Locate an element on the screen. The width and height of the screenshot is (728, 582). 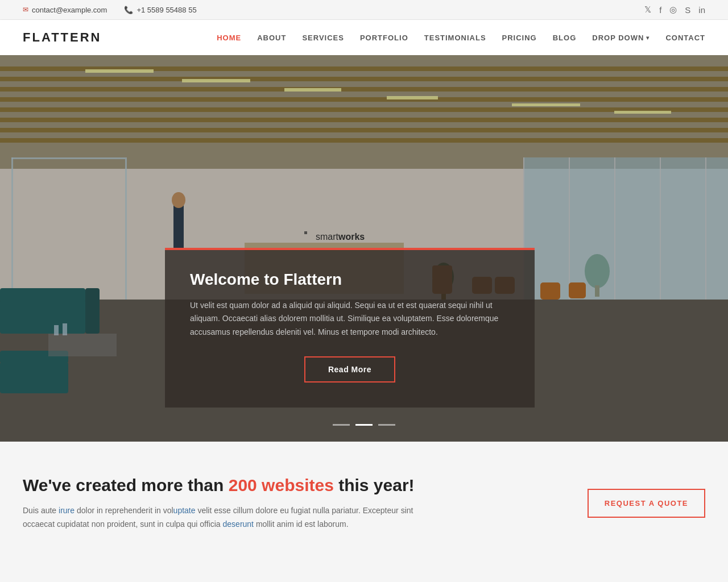
bottom-heading-suffix: this year! is located at coordinates (374, 485).